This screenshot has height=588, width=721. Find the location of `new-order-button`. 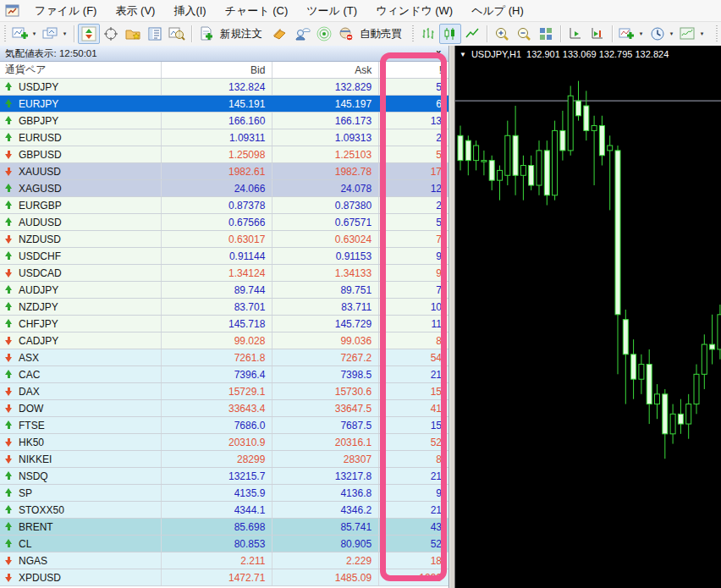

new-order-button is located at coordinates (206, 34).